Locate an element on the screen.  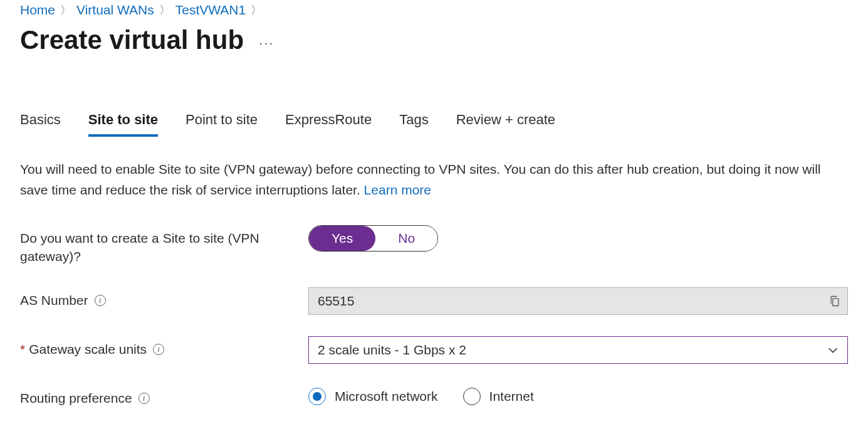
breadcrumb: Home 〉 Virtual WANs 〉 TestVWAN1 〉 is located at coordinates (434, 10).